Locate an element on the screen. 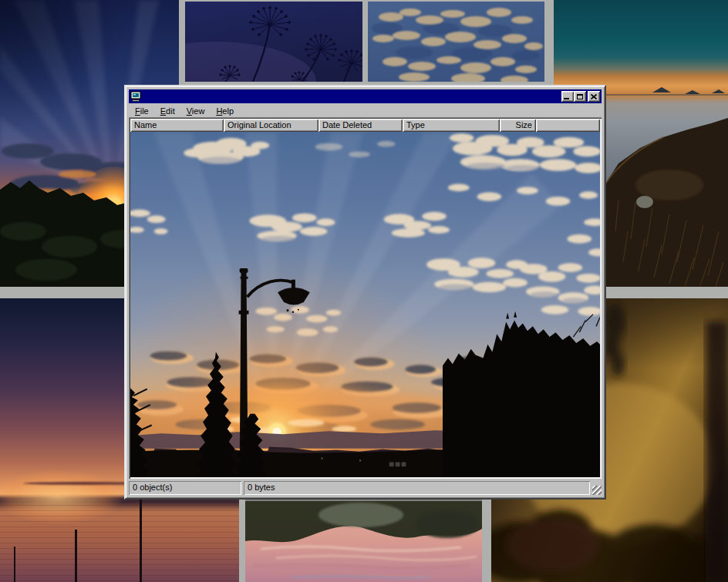 The height and width of the screenshot is (582, 728). wallpaper-photo-water-reflections is located at coordinates (364, 541).